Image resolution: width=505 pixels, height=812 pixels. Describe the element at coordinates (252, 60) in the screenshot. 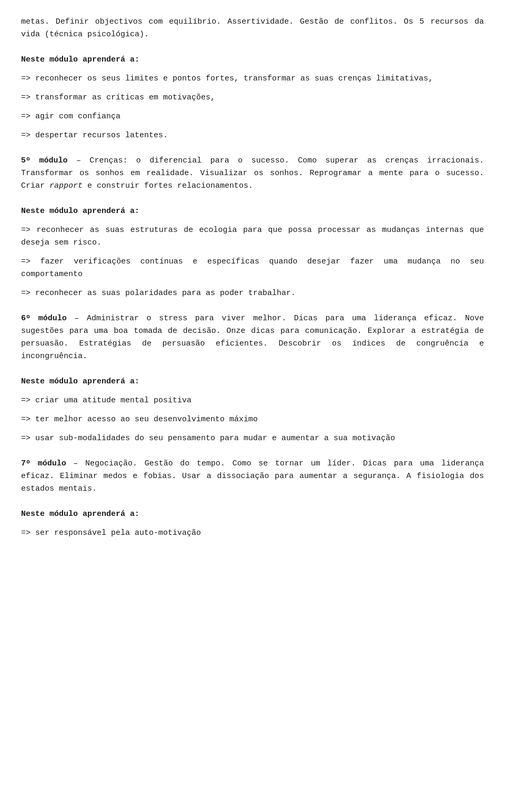

I see `module4-learn-heading: Neste módulo aprenderá a:` at that location.